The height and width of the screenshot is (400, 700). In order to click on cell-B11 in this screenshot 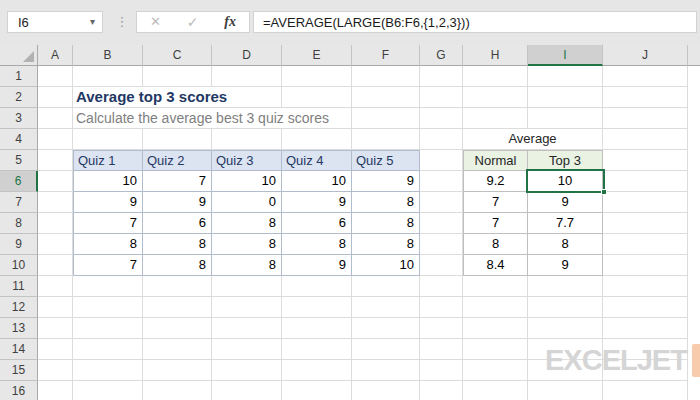, I will do `click(108, 286)`.